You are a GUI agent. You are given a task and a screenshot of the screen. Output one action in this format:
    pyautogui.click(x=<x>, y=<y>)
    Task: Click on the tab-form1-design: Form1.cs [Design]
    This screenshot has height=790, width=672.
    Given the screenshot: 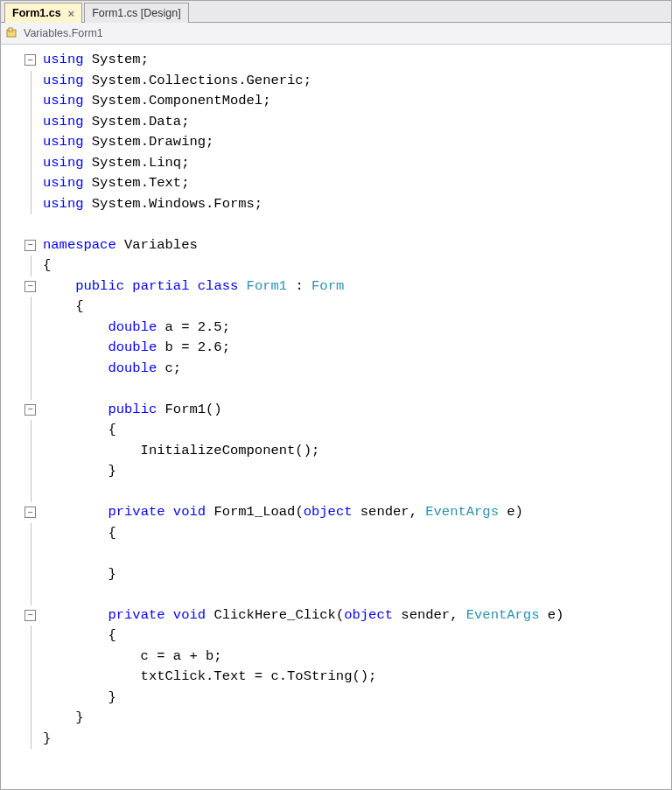 What is the action you would take?
    pyautogui.click(x=136, y=12)
    